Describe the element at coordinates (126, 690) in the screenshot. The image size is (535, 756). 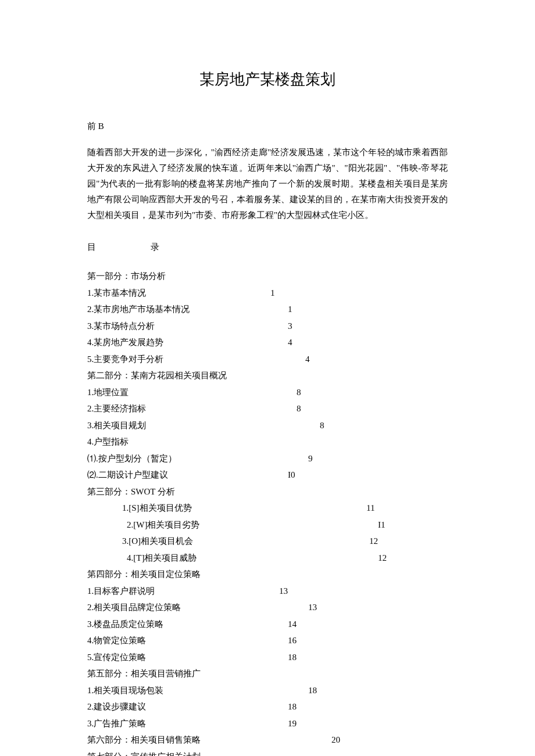
I see `toc-entry-text: 1.相关项目现场包装` at that location.